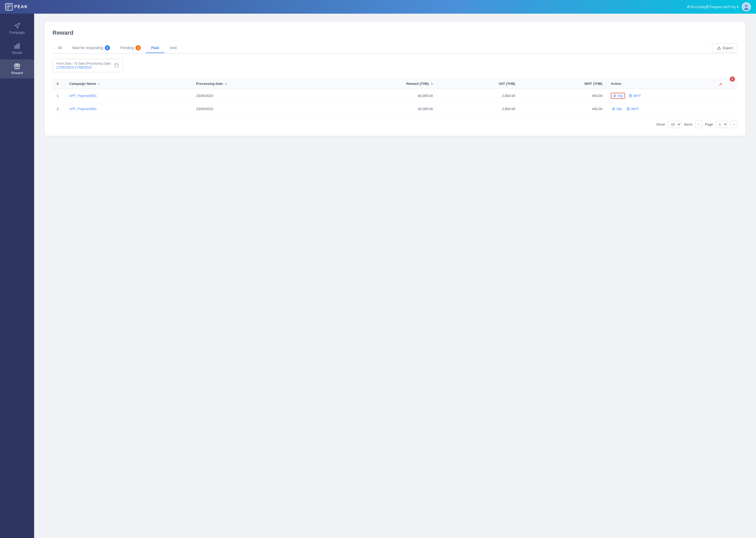  Describe the element at coordinates (378, 7) in the screenshot. I see `top-header: PEAK สำนักงานบัญชี Finspire (VAT7%) ▾` at that location.